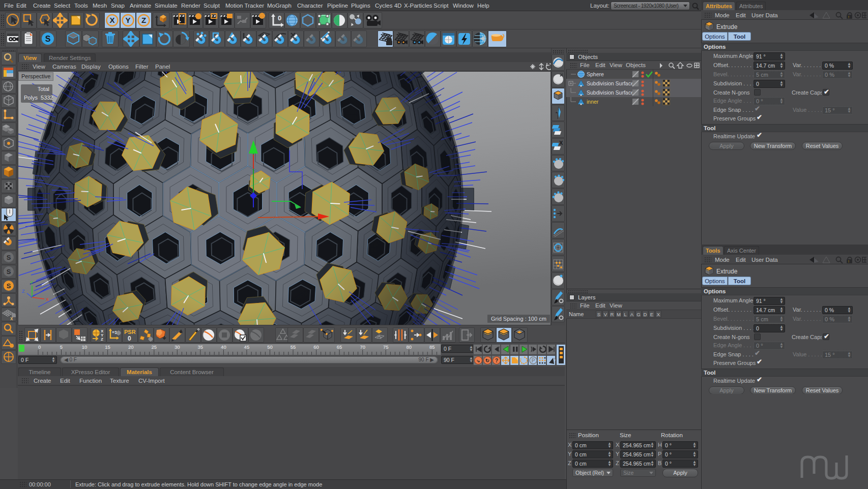 Image resolution: width=868 pixels, height=489 pixels. I want to click on svg-text: 5, so click(61, 347).